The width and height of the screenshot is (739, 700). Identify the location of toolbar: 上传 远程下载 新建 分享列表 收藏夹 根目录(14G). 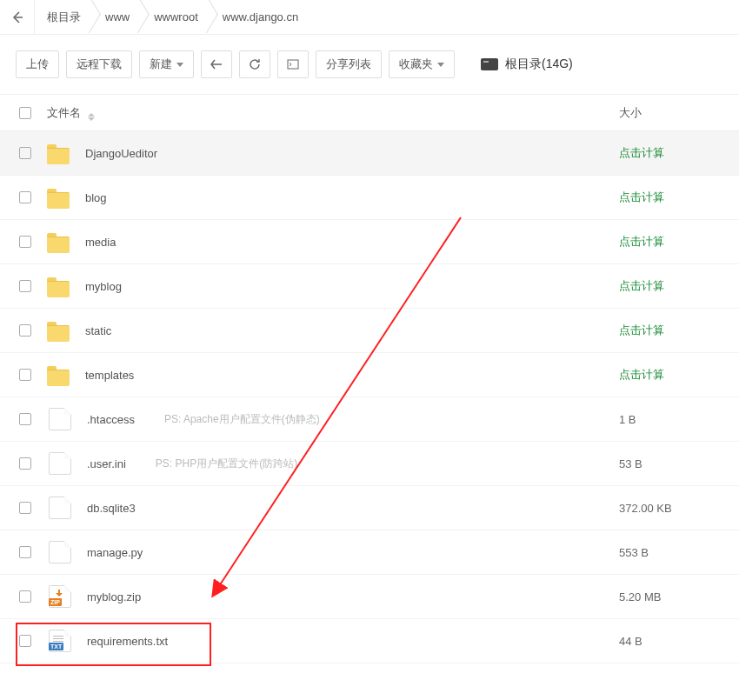
(370, 64).